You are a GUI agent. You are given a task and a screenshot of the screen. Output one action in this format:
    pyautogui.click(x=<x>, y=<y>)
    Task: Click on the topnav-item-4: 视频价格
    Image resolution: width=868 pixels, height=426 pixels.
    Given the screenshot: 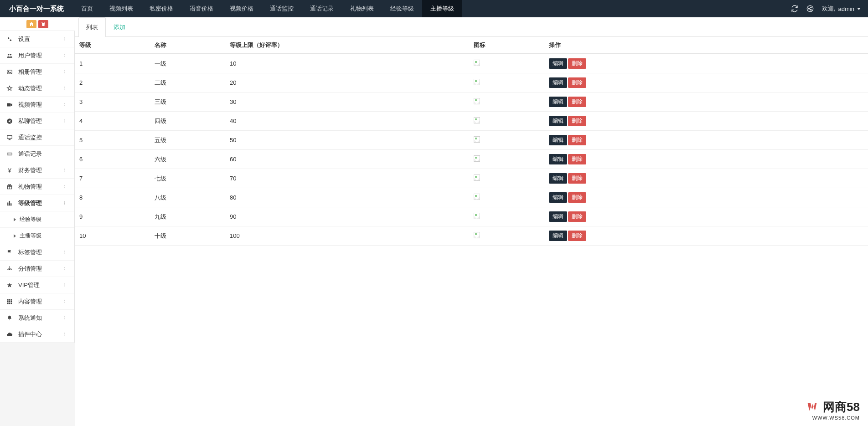 What is the action you would take?
    pyautogui.click(x=242, y=9)
    